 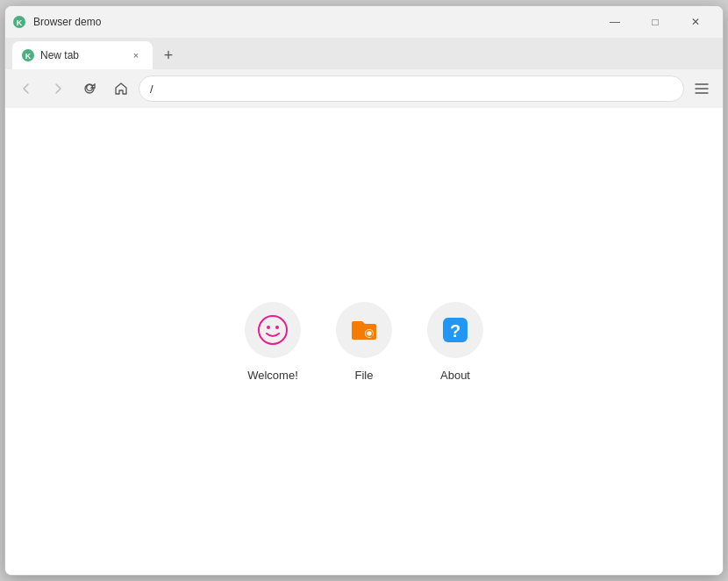 I want to click on welcome-emoji-icon, so click(x=273, y=330).